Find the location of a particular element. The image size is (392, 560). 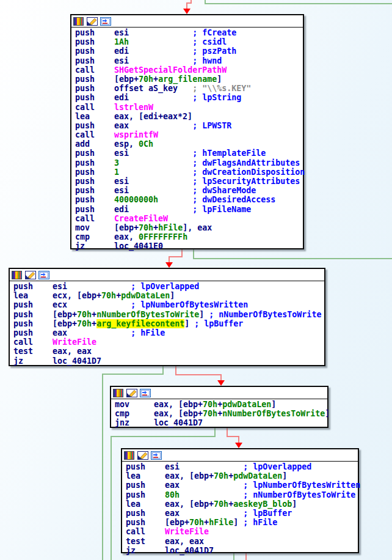

code-line: cmp eax, [ebp+70h+nNumberOfBytesToWrite] is located at coordinates (221, 413).